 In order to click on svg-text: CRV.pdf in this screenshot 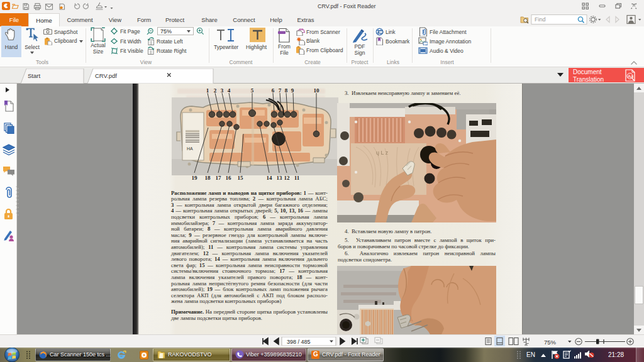, I will do `click(106, 75)`.